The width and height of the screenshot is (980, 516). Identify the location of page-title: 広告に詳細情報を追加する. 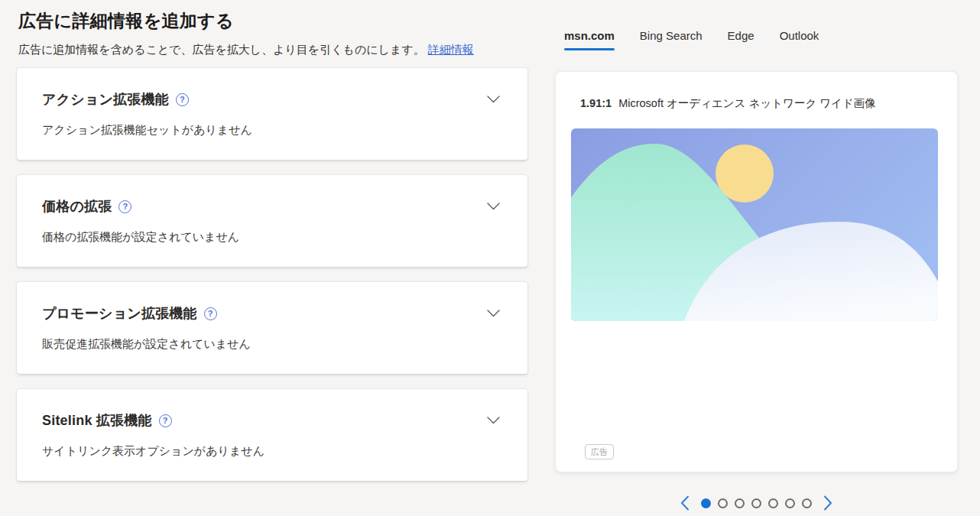
(273, 21).